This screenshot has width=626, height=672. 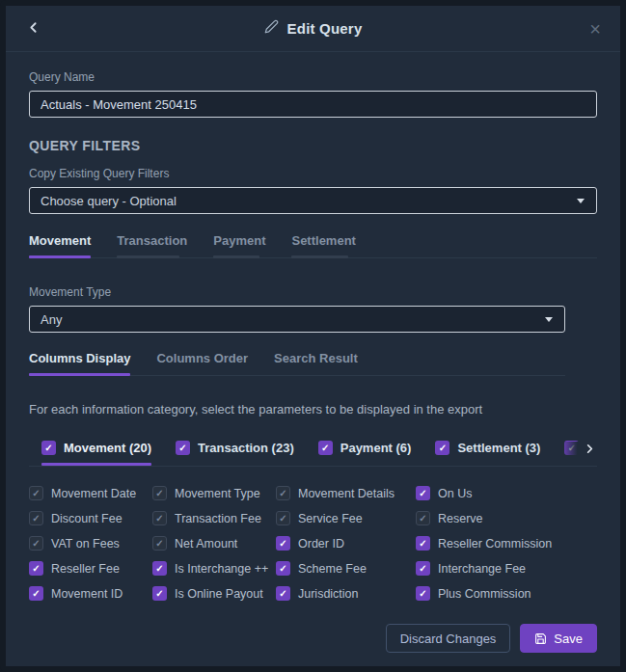 I want to click on param-interchange-fee: ✓Interchange Fee, so click(x=506, y=569).